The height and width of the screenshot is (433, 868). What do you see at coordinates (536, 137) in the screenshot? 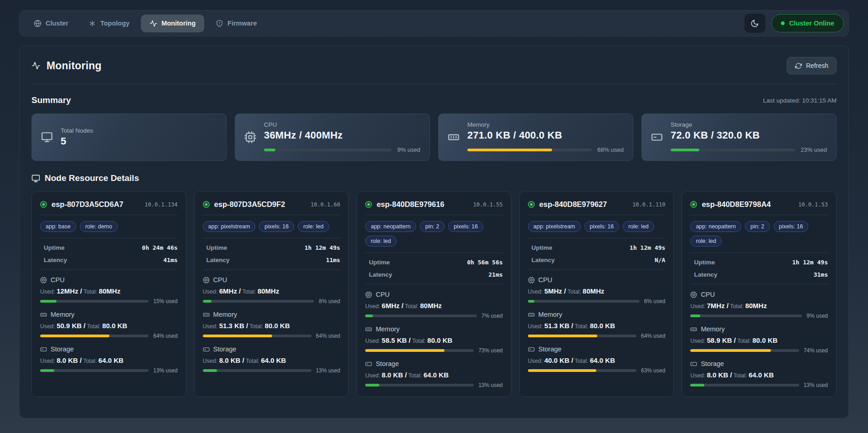
I see `summary-card: Memory 271.0 KB / 400.0 KB 68% used` at bounding box center [536, 137].